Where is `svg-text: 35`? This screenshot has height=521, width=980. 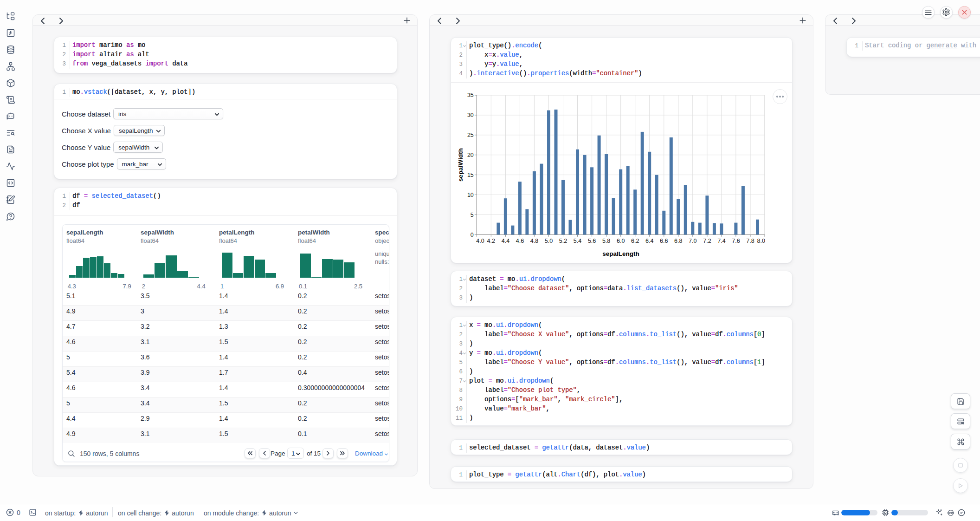 svg-text: 35 is located at coordinates (471, 95).